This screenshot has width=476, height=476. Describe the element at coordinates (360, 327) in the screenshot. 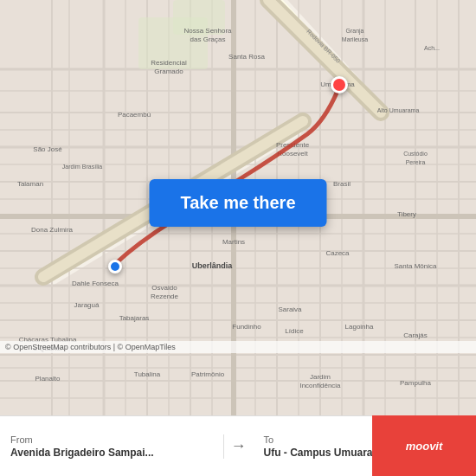

I see `svg-text: Lagoinha` at that location.